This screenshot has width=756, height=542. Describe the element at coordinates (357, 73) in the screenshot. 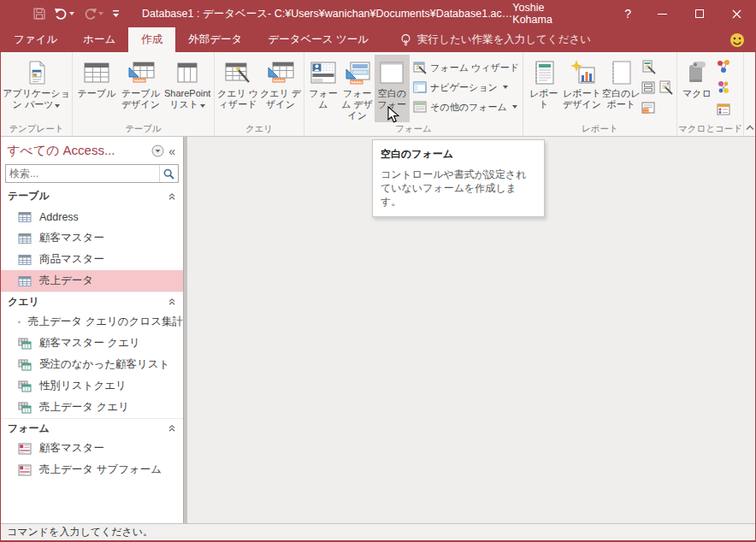

I see `form-design-icon` at that location.